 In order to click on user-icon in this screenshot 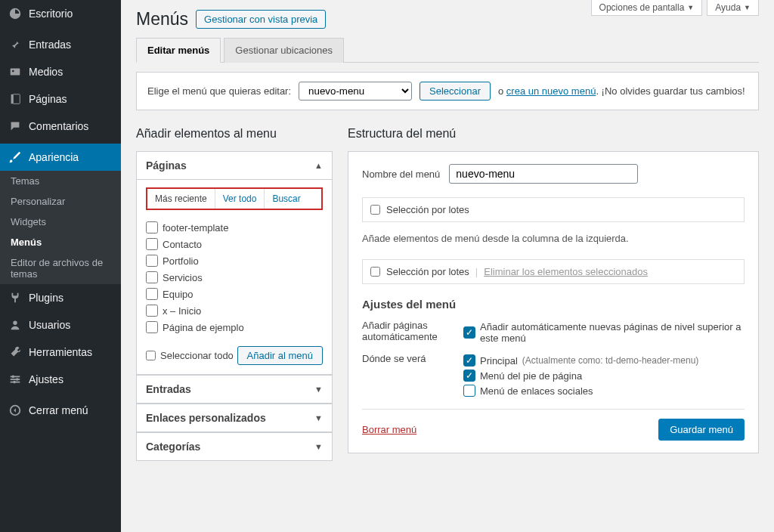, I will do `click(15, 325)`.